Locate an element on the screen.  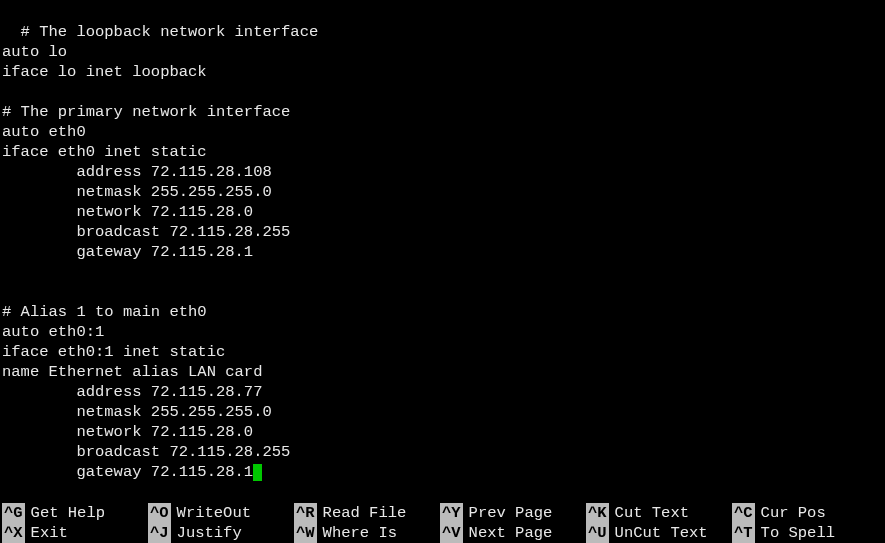
shortcut-key: ^X is located at coordinates (14, 533).